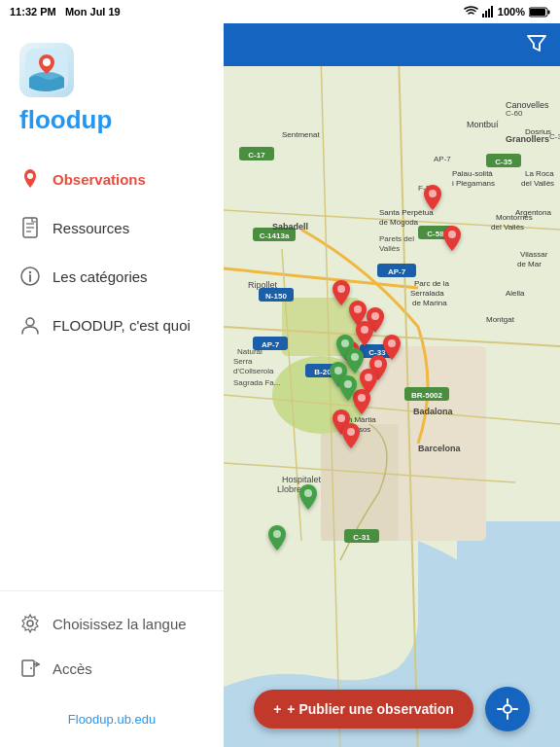 The width and height of the screenshot is (560, 747). What do you see at coordinates (257, 156) in the screenshot?
I see `svg-text: C-17` at bounding box center [257, 156].